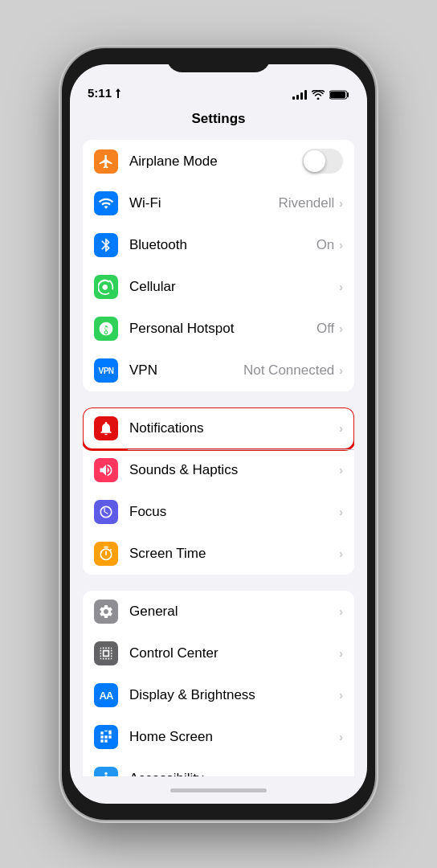  I want to click on accessibility-row: Accessibility ›, so click(218, 767).